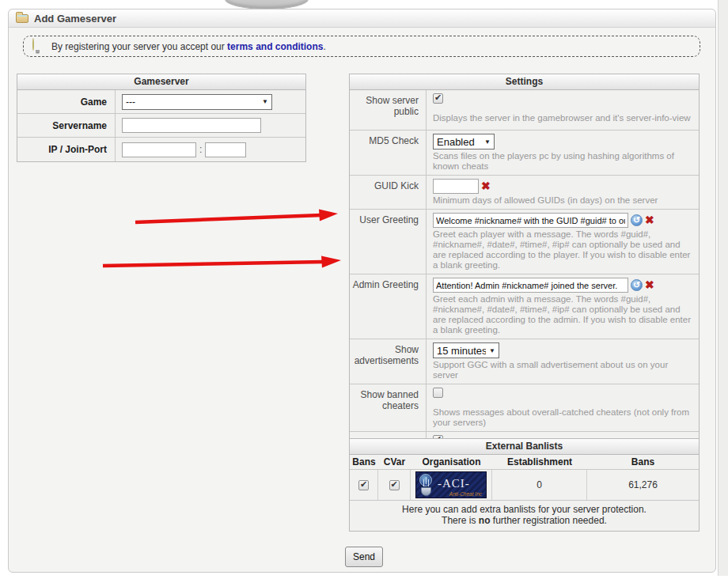 This screenshot has height=579, width=728. What do you see at coordinates (563, 250) in the screenshot?
I see `user-greeting-description: Greet each player with a message. The wo…` at bounding box center [563, 250].